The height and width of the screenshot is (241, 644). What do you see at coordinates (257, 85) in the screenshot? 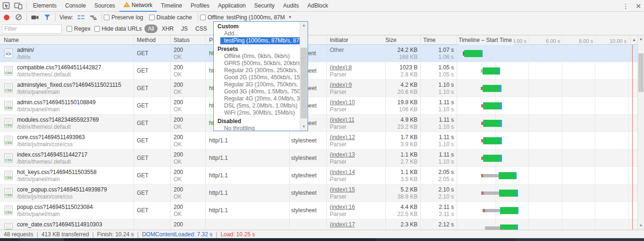
I see `dropdown-option: Regular 3G (100ms, 750kb/s, 250kb/s)` at bounding box center [257, 85].